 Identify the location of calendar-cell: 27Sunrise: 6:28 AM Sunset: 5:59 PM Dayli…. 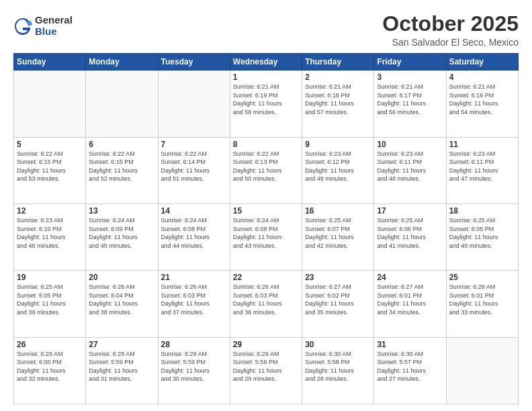
(122, 371).